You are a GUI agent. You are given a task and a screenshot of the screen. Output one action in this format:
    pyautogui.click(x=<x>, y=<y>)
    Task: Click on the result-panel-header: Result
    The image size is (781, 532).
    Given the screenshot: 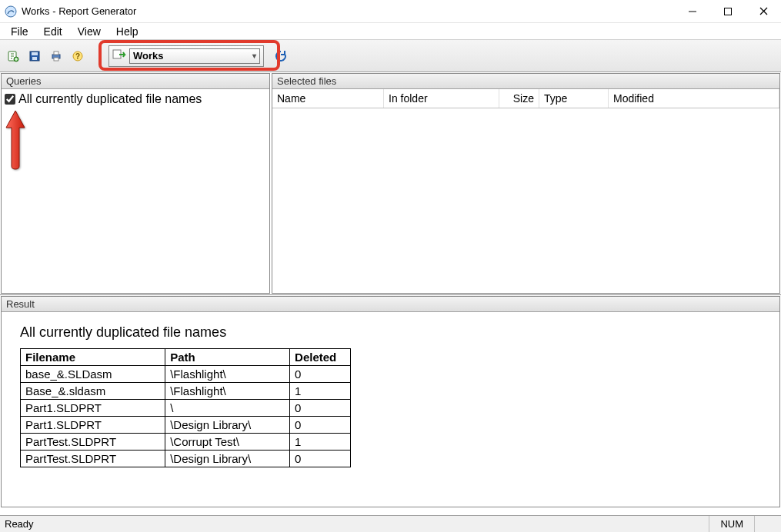 What is the action you would take?
    pyautogui.click(x=391, y=304)
    